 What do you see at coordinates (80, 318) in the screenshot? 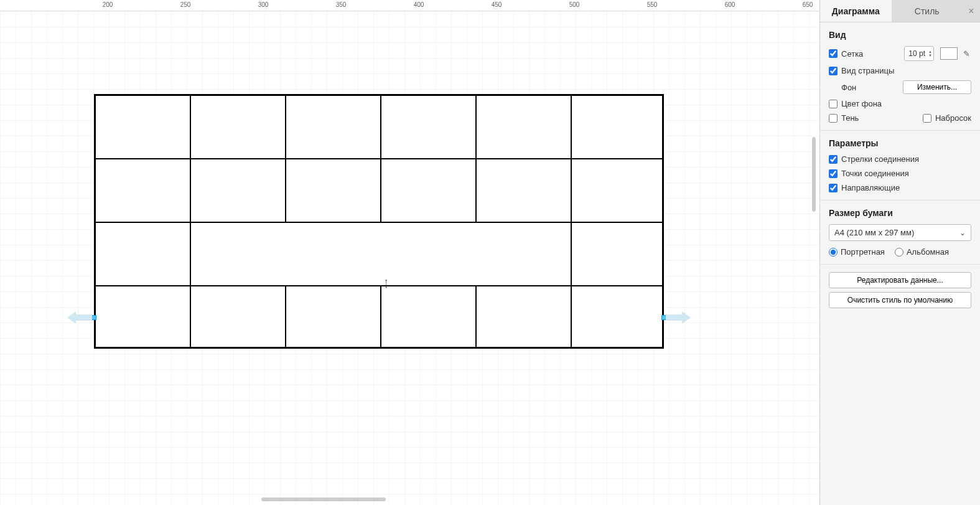
I see `arrow-left-icon` at bounding box center [80, 318].